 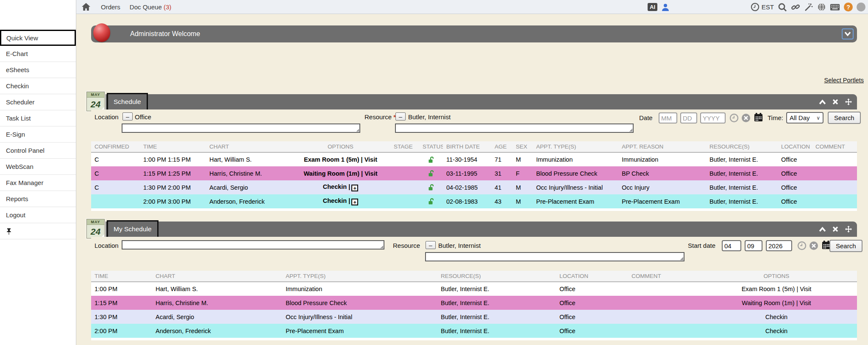 I want to click on wand-button, so click(x=809, y=7).